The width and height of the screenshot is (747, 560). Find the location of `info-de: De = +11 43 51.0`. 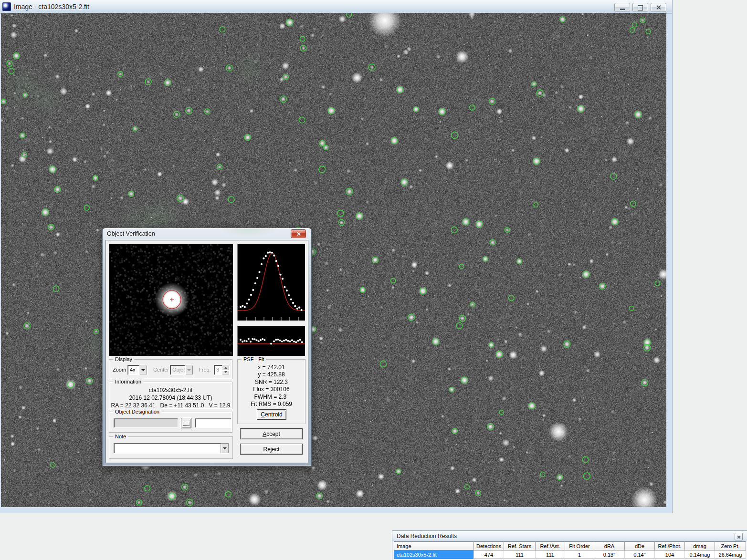

info-de: De = +11 43 51.0 is located at coordinates (182, 405).